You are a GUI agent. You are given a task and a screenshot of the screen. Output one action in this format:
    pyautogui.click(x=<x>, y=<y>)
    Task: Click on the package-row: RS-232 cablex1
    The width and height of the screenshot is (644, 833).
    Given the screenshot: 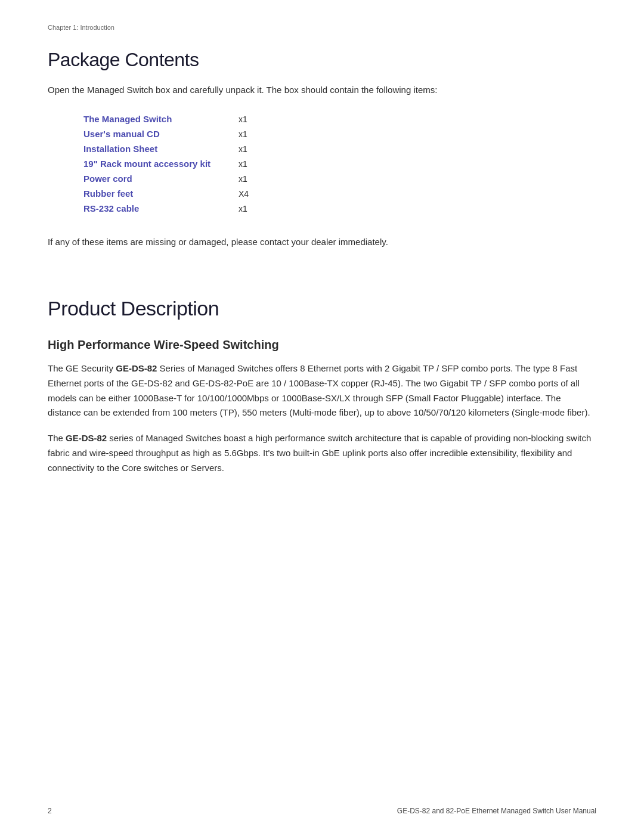 What is the action you would take?
    pyautogui.click(x=340, y=209)
    